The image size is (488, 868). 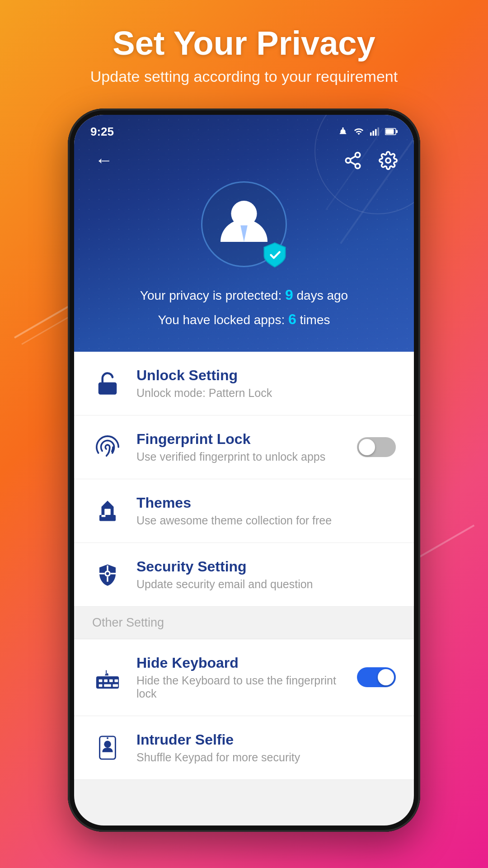 What do you see at coordinates (289, 295) in the screenshot?
I see `privacy-days-value: 9` at bounding box center [289, 295].